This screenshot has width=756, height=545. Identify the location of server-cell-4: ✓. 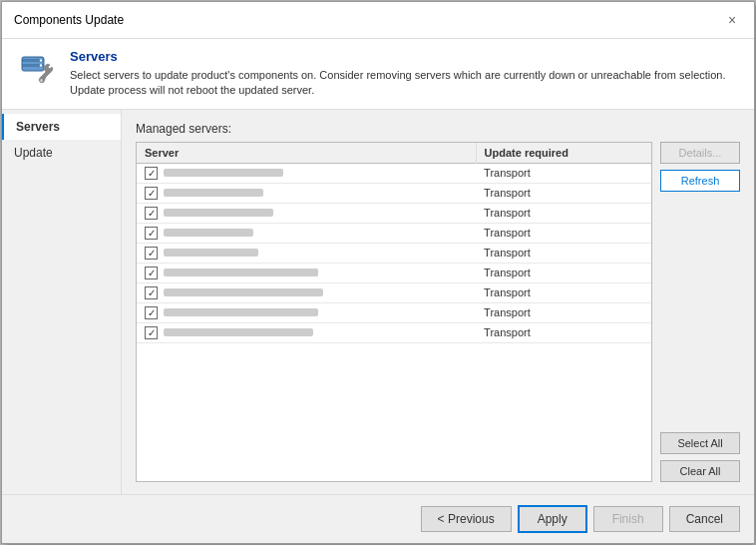
(306, 253).